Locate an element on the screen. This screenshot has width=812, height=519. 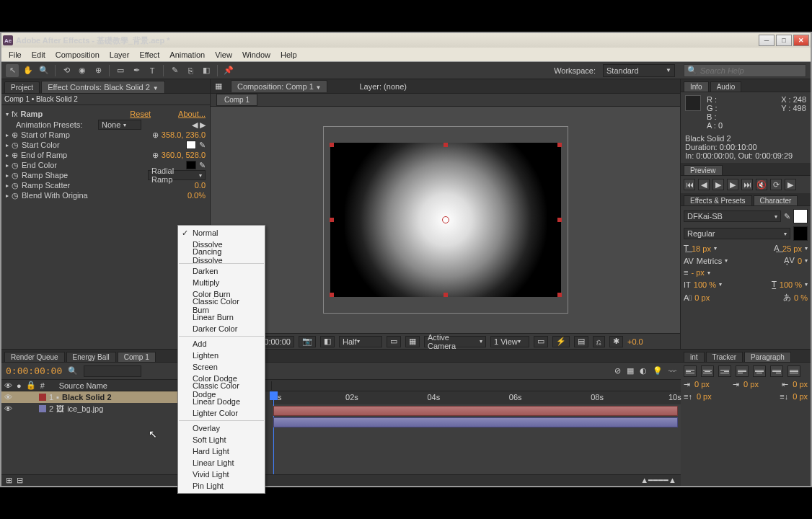
fx-icon: fx is located at coordinates (14, 114).